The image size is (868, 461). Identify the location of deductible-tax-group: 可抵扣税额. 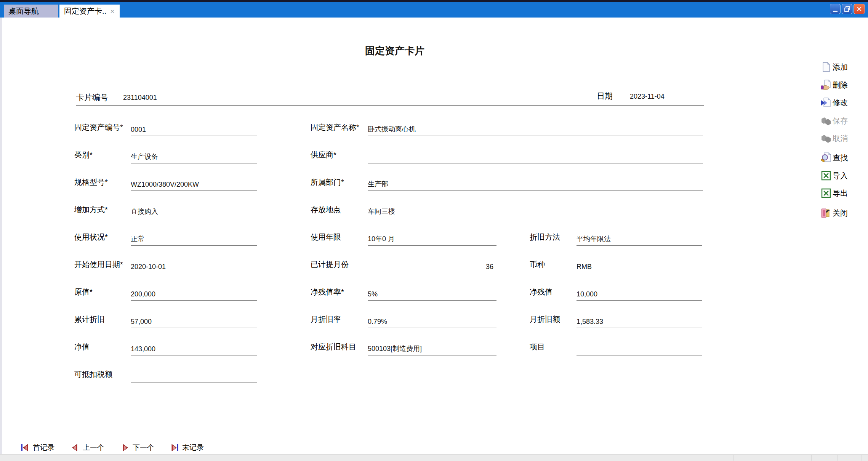
(166, 375).